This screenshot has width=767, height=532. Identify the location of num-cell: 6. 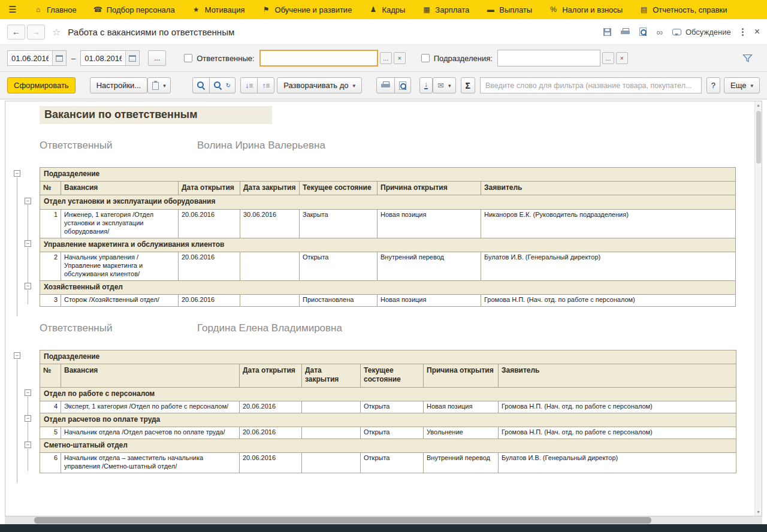
(50, 463).